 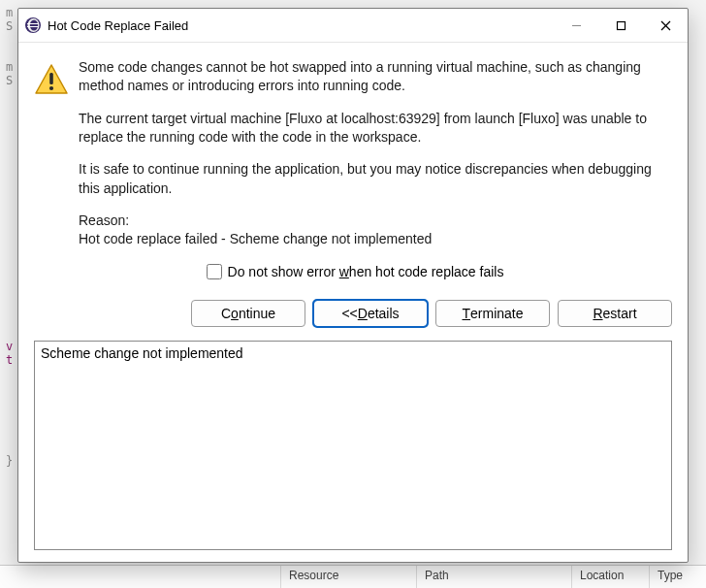 What do you see at coordinates (248, 313) in the screenshot?
I see `continue-button: Continue` at bounding box center [248, 313].